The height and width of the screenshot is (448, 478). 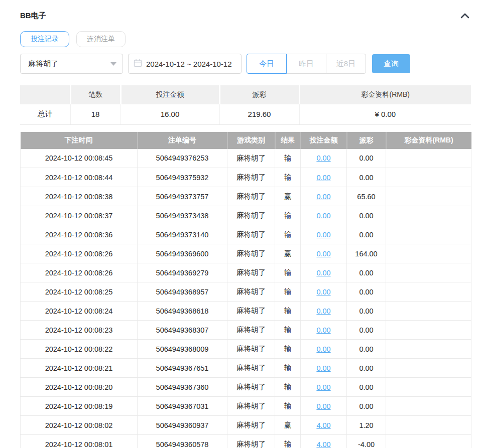 What do you see at coordinates (367, 425) in the screenshot?
I see `cell-payout: 1.20` at bounding box center [367, 425].